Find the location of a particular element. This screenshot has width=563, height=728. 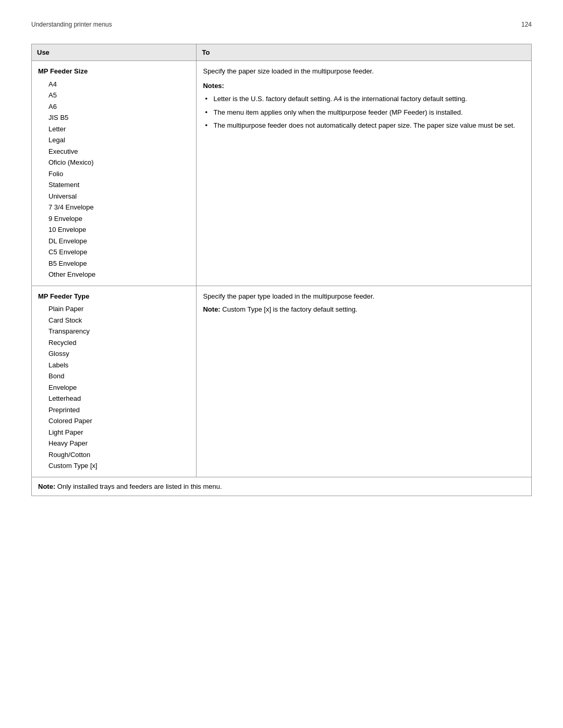

list-item: Recycled is located at coordinates (114, 343).